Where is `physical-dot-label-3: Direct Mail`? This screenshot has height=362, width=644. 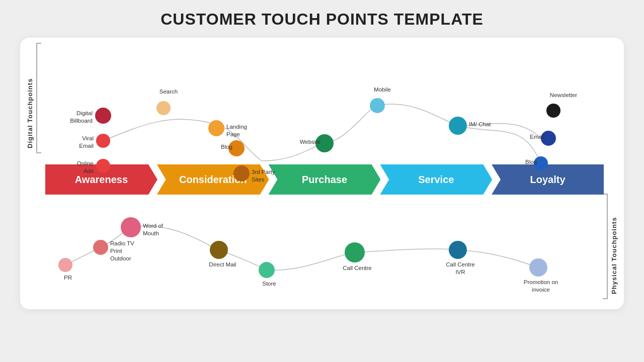
physical-dot-label-3: Direct Mail is located at coordinates (222, 264).